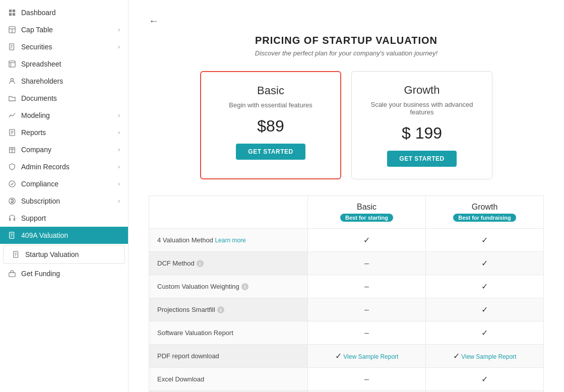  What do you see at coordinates (347, 240) in the screenshot?
I see `table-row: 4 Valuation Method Learn more✓✓` at bounding box center [347, 240].